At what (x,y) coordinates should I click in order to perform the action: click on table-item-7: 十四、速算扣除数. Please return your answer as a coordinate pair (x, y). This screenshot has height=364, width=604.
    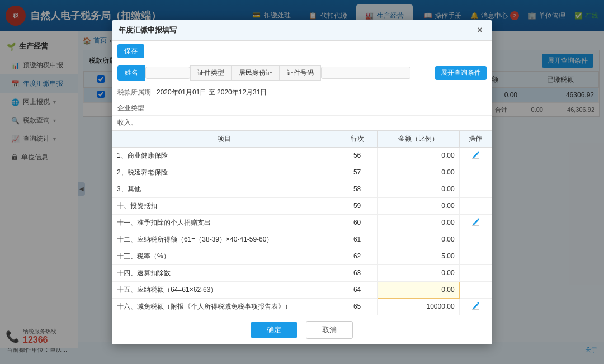
    Looking at the image, I should click on (225, 273).